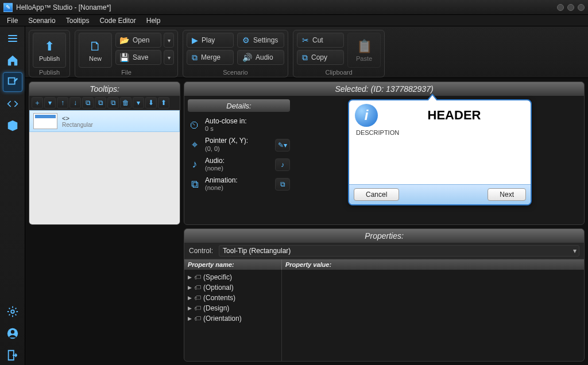 Image resolution: width=588 pixels, height=365 pixels. I want to click on settings-button: ⚙Settings, so click(261, 40).